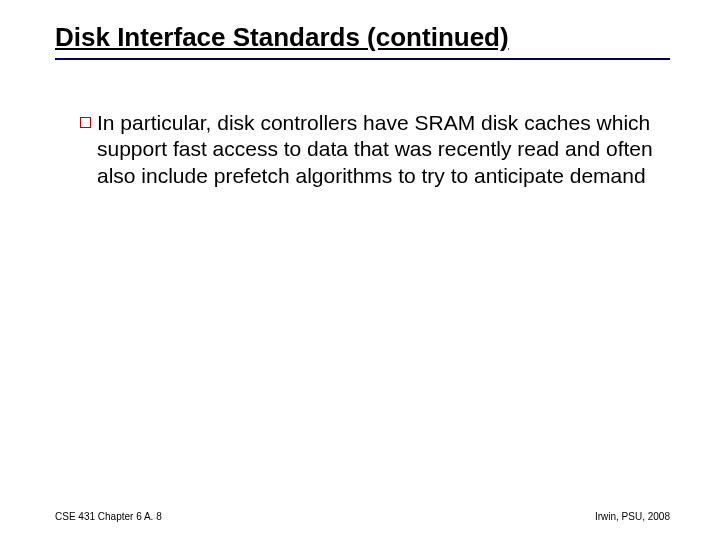 Image resolution: width=720 pixels, height=540 pixels. What do you see at coordinates (368, 38) in the screenshot?
I see `slide-title: Disk Interface Standards (continued)` at bounding box center [368, 38].